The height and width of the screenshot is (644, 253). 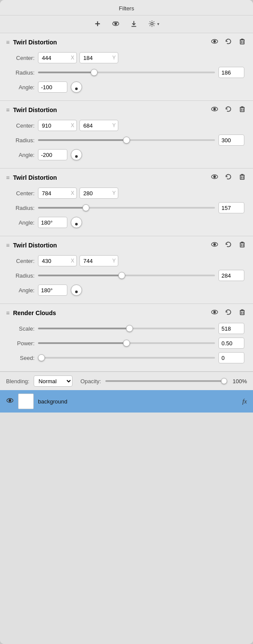 I want to click on angle-input-twirl3, so click(x=53, y=222).